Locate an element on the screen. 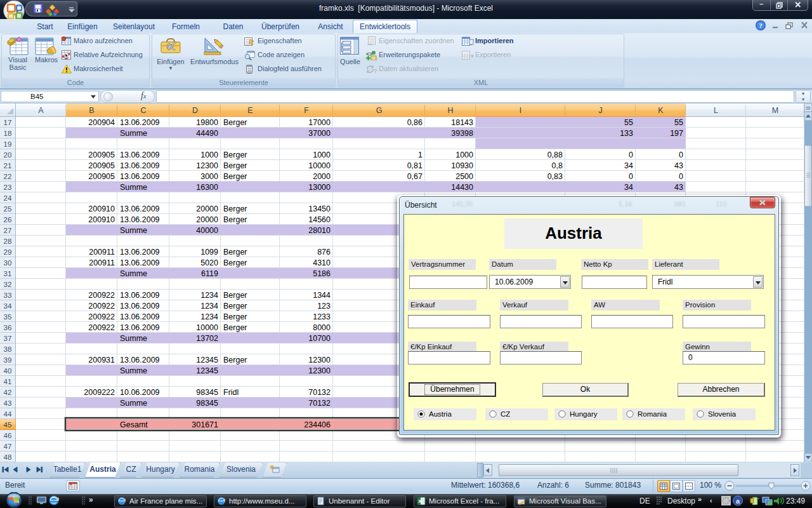 This screenshot has height=508, width=812. svg-text: 39398 is located at coordinates (462, 133).